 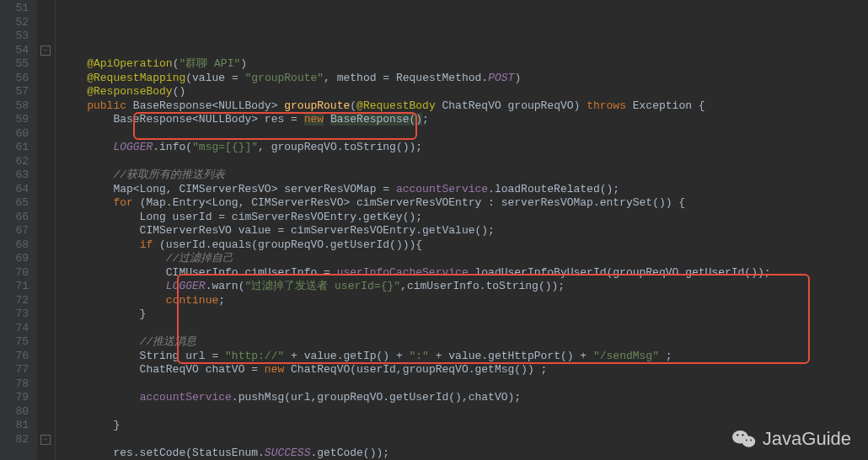 What do you see at coordinates (17, 51) in the screenshot?
I see `line-number: 54` at bounding box center [17, 51].